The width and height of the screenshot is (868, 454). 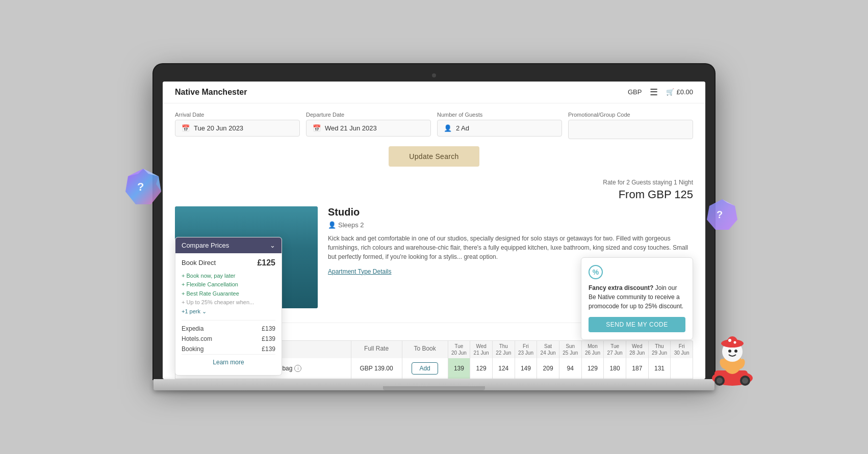 What do you see at coordinates (228, 329) in the screenshot?
I see `expedia-row: Expedia £139` at bounding box center [228, 329].